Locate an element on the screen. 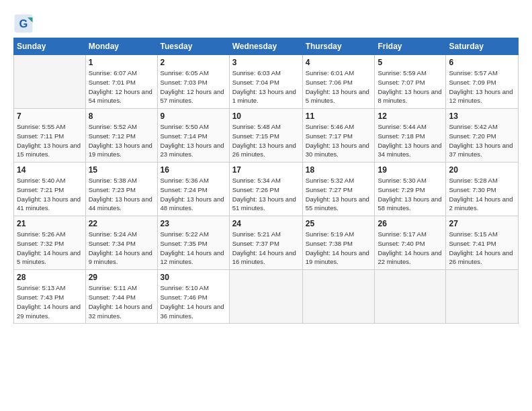  weekday-header-thursday: Thursday is located at coordinates (339, 47).